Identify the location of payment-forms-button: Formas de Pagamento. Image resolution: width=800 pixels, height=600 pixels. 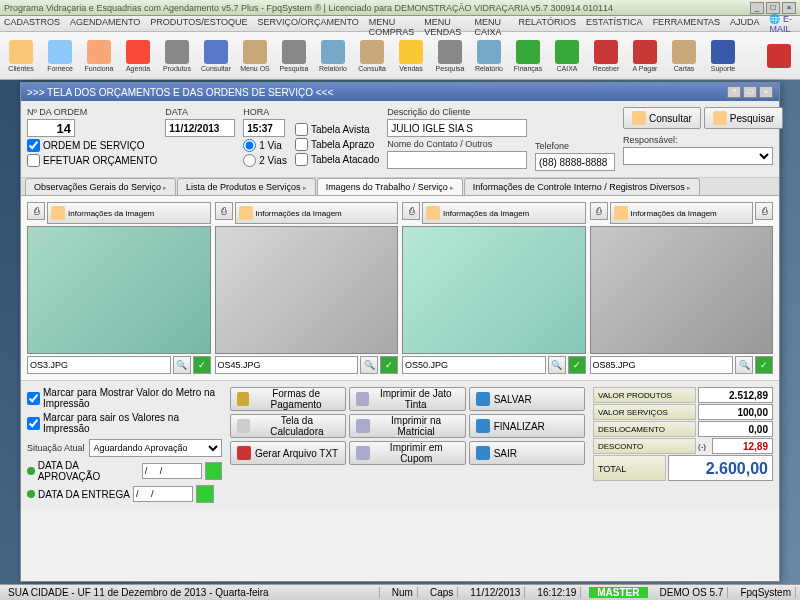
(288, 399).